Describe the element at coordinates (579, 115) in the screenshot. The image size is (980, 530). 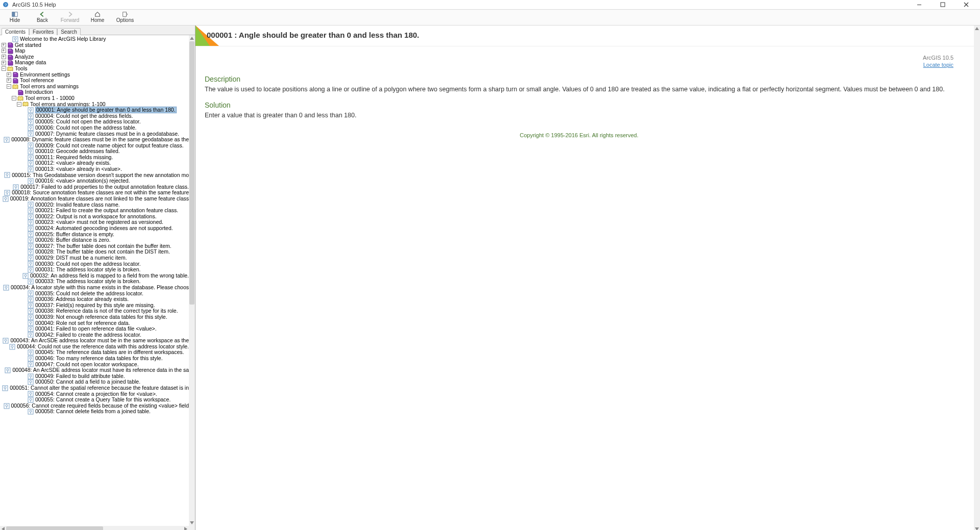
I see `solution-text: Enter a value that is greater than 0 and…` at that location.